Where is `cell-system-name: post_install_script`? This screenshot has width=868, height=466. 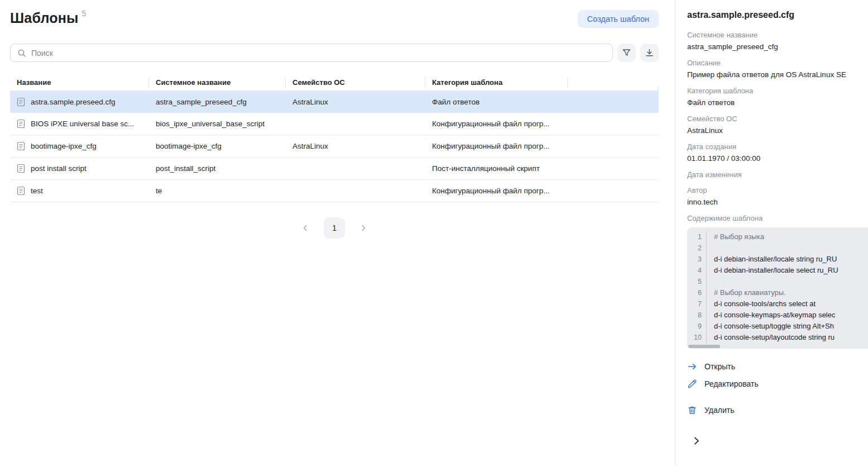 cell-system-name: post_install_script is located at coordinates (218, 169).